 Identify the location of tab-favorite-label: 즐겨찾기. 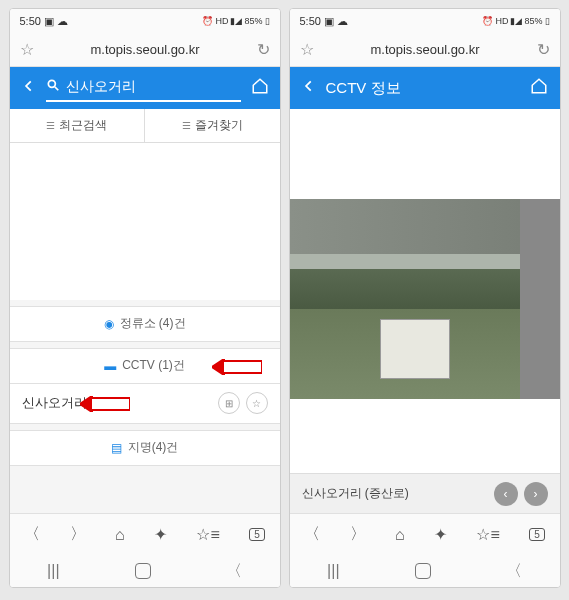
(219, 126).